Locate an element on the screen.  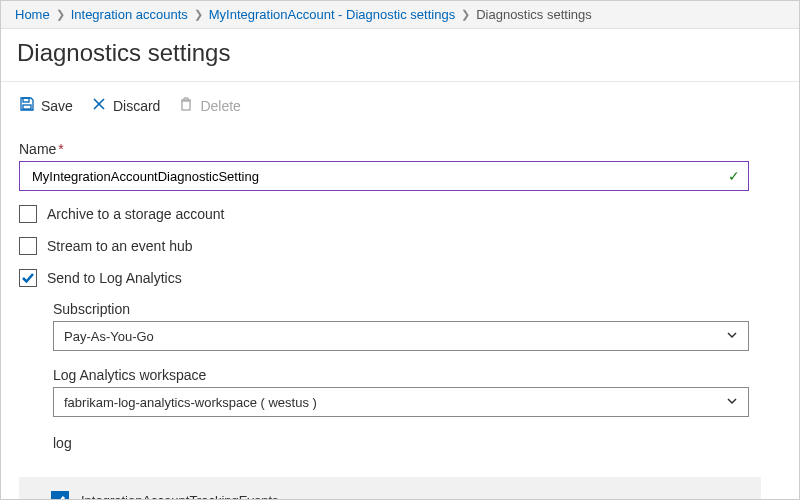
archive-label: Archive to a storage account is located at coordinates (136, 214).